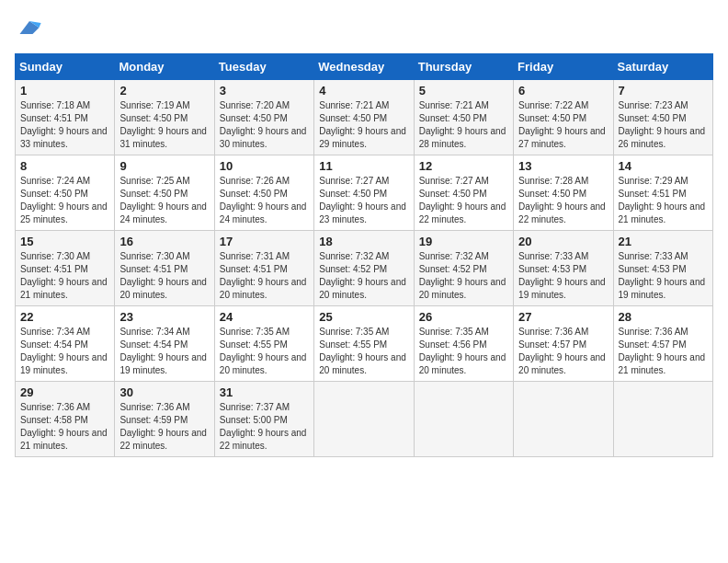 The width and height of the screenshot is (728, 563). Describe the element at coordinates (265, 351) in the screenshot. I see `day-info: Sunrise: 7:35 AMSunset: 4:55 PMDaylight:…` at that location.